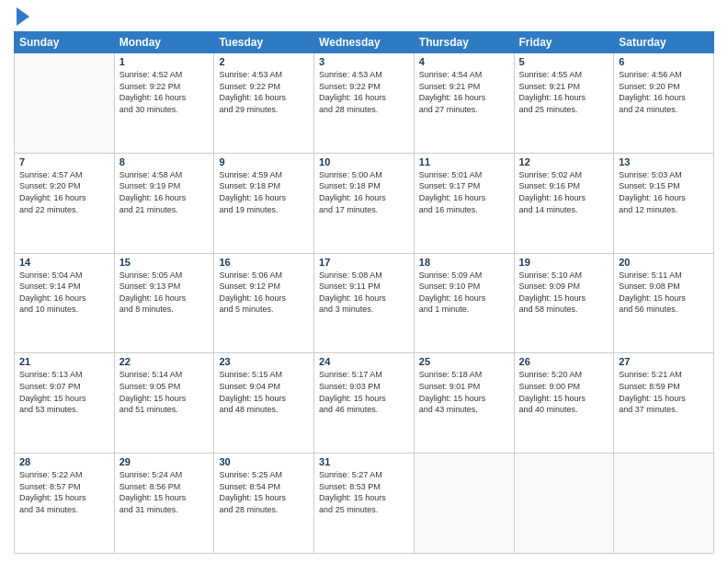 The height and width of the screenshot is (563, 728). I want to click on calendar-cell: 27Sunrise: 5:21 AM Sunset: 8:59 PM Dayli…, so click(664, 403).